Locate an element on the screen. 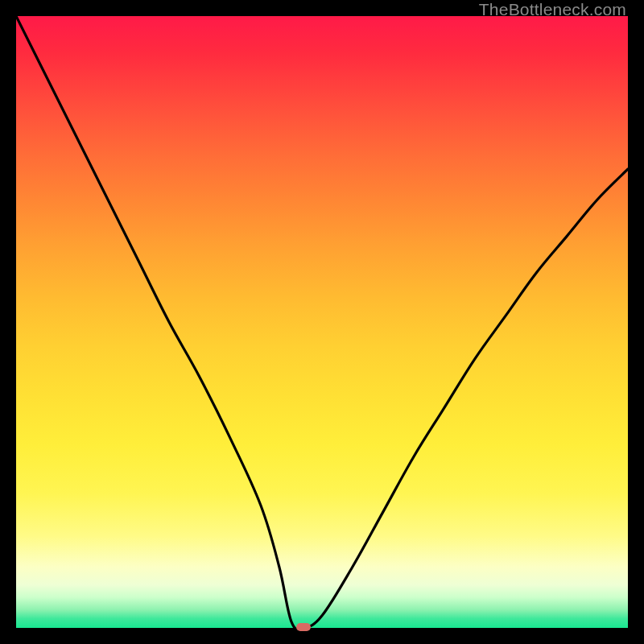  watermark-text: TheBottleneck.com is located at coordinates (552, 10).